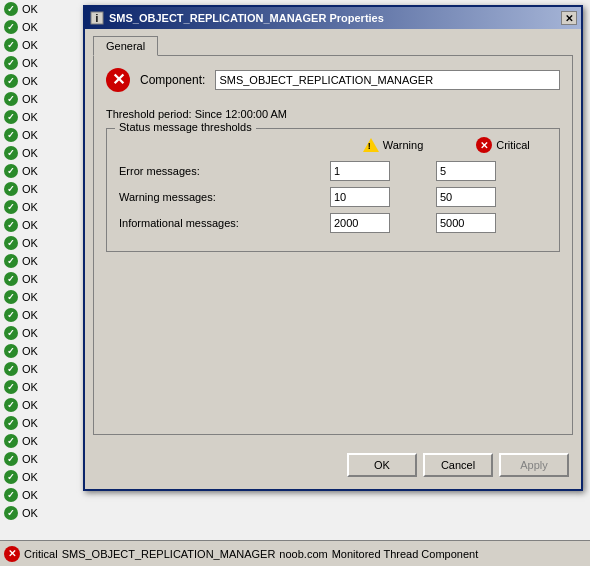  What do you see at coordinates (333, 171) in the screenshot?
I see `error-messages-row: Error messages:` at bounding box center [333, 171].